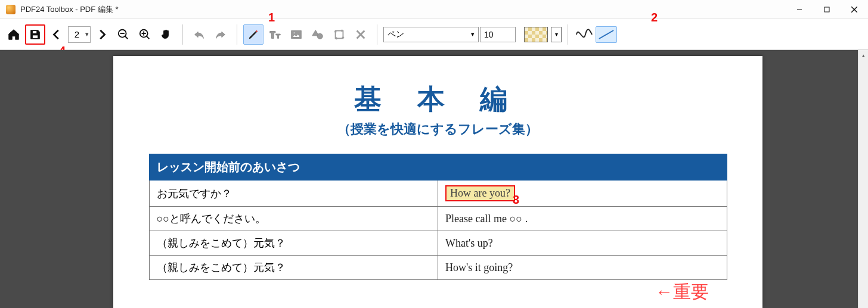 The width and height of the screenshot is (868, 308). Describe the element at coordinates (431, 35) in the screenshot. I see `pen-style-dropdown: ペン ▾` at that location.